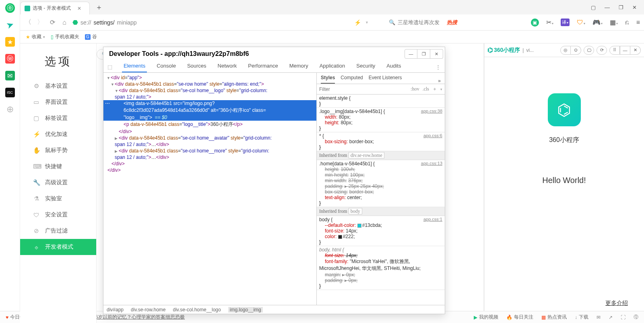 The height and width of the screenshot is (323, 644). Describe the element at coordinates (367, 23) in the screenshot. I see `caret-down-icon: ▼` at that location.